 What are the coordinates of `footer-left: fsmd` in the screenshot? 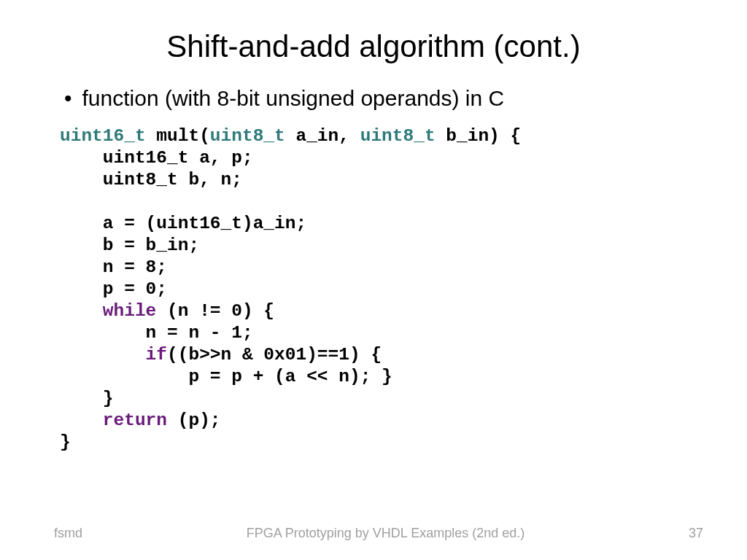 It's located at (69, 534).